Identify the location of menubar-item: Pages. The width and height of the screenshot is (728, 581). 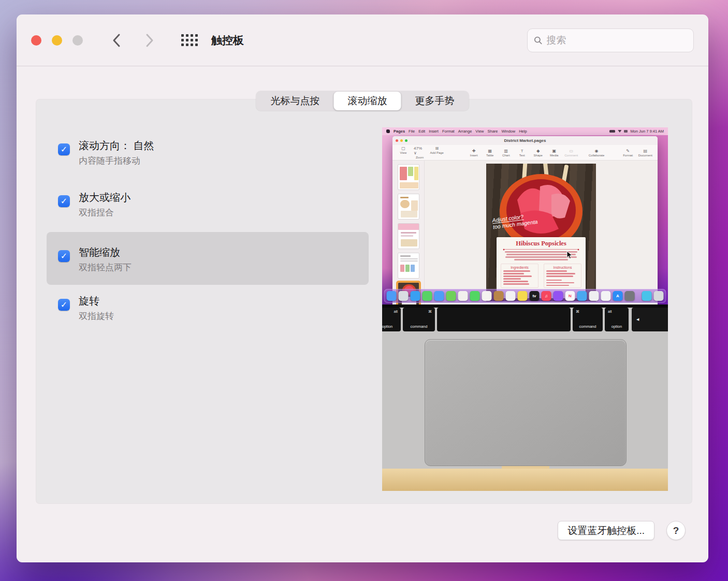
(399, 132).